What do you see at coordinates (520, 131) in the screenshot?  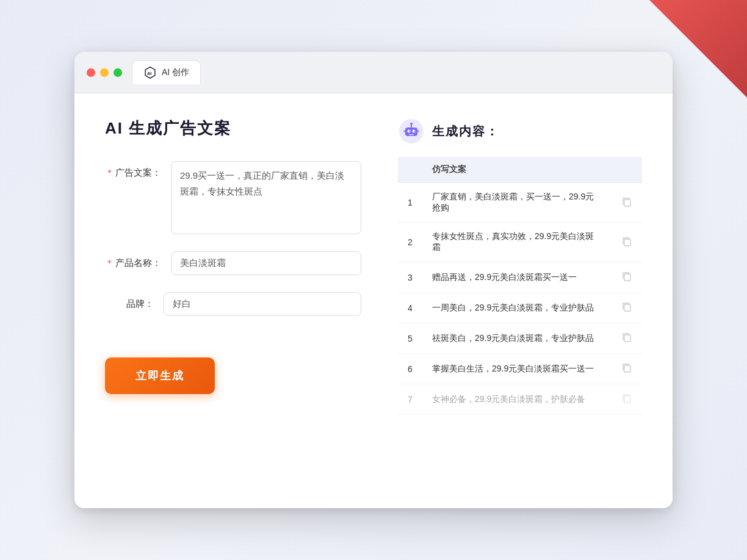 I see `output-header: 生成内容：` at bounding box center [520, 131].